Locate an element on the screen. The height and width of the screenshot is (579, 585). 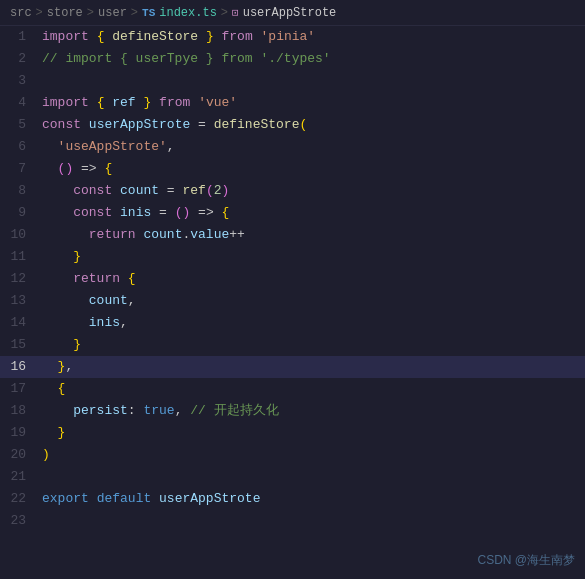
code-line: 14 inis, is located at coordinates (292, 323).